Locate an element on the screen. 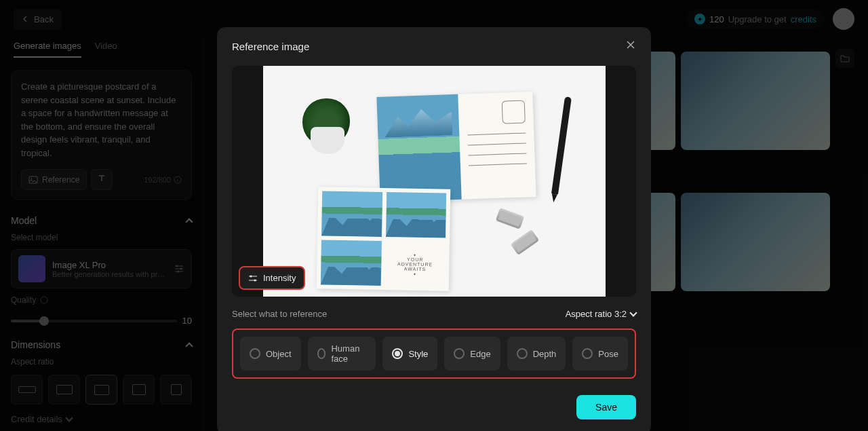  intensity-button: Intensity is located at coordinates (272, 278).